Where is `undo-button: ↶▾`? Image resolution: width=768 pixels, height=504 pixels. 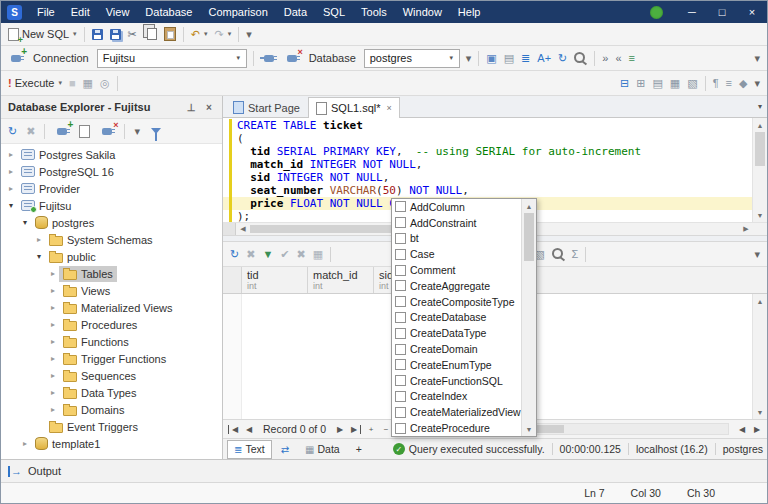
undo-button: ↶▾ is located at coordinates (200, 34).